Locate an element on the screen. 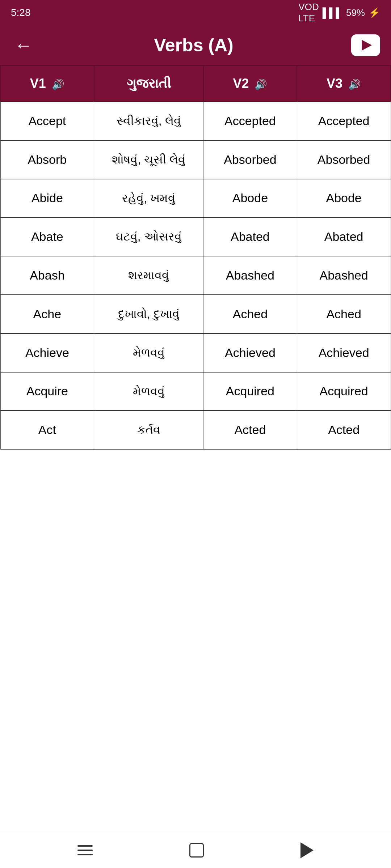 The height and width of the screenshot is (868, 391). toolbar: ← Verbs (A) is located at coordinates (196, 45).